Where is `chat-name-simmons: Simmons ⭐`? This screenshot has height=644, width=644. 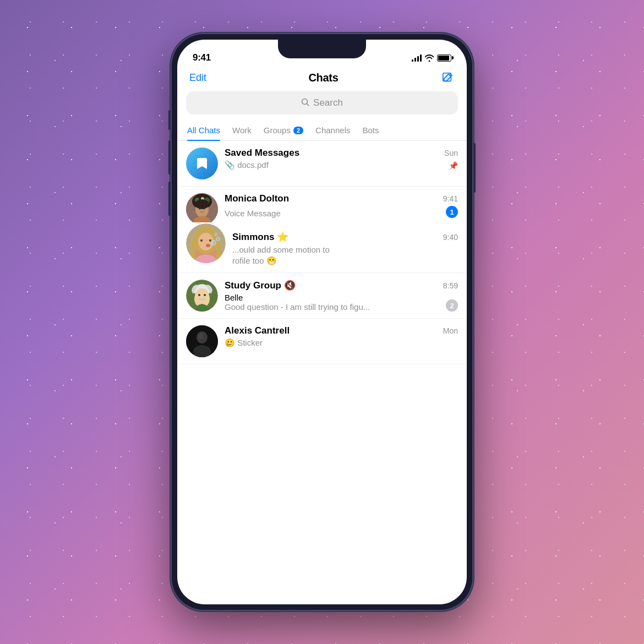
chat-name-simmons: Simmons ⭐ is located at coordinates (260, 237).